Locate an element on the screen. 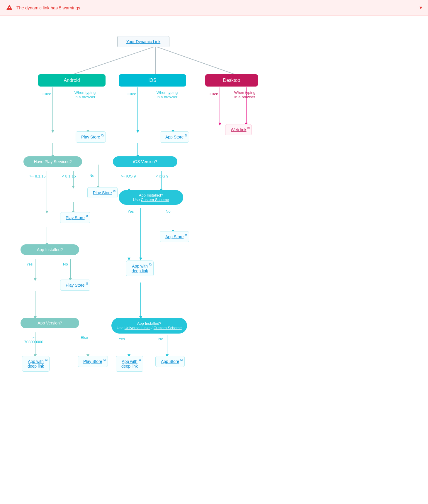  app-installed-android-label: App Installed? is located at coordinates (50, 250).